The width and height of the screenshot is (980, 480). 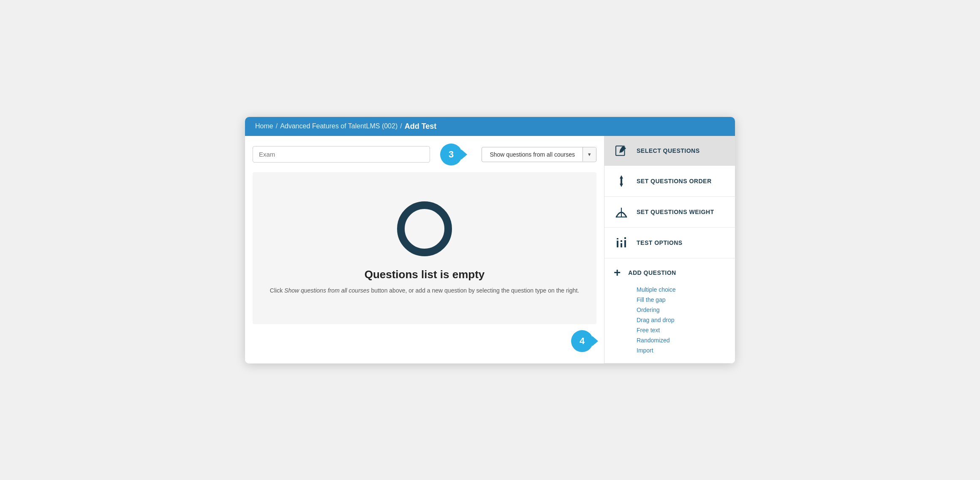 What do you see at coordinates (668, 151) in the screenshot?
I see `sidebar-label-select-questions: SELECT QUESTIONS` at bounding box center [668, 151].